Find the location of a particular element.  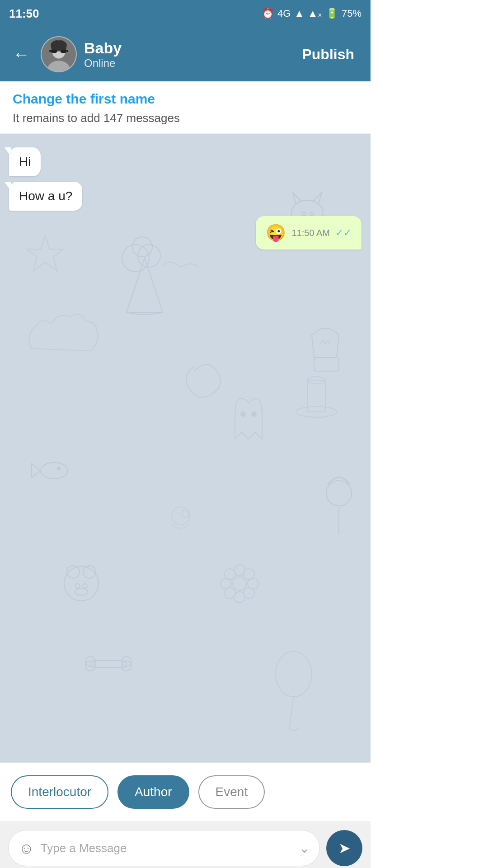

status-right: ⏰ 4G ▲ ▲ₓ 🔋 75% is located at coordinates (312, 14).